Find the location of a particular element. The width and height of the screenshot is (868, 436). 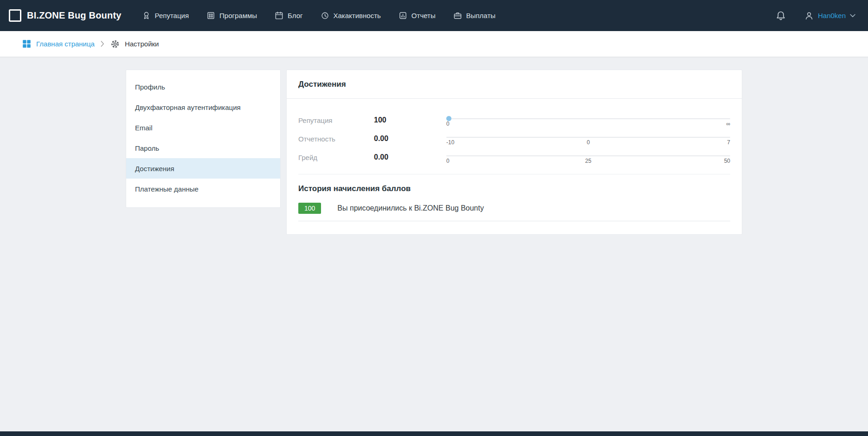

stat-label: Грейд is located at coordinates (336, 158).